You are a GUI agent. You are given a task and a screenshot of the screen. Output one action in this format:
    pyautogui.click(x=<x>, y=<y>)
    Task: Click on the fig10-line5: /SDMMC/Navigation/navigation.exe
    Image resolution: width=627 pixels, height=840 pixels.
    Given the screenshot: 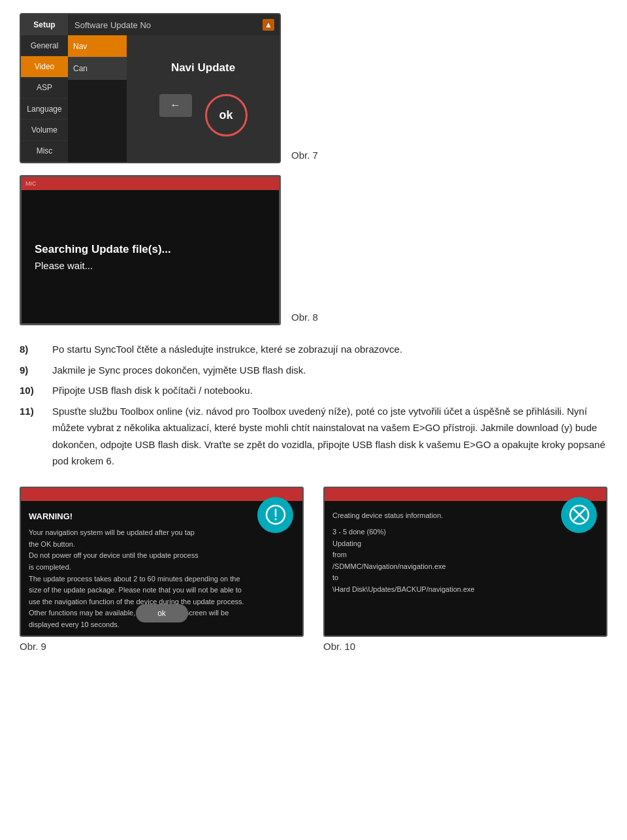 What is the action you would take?
    pyautogui.click(x=465, y=567)
    